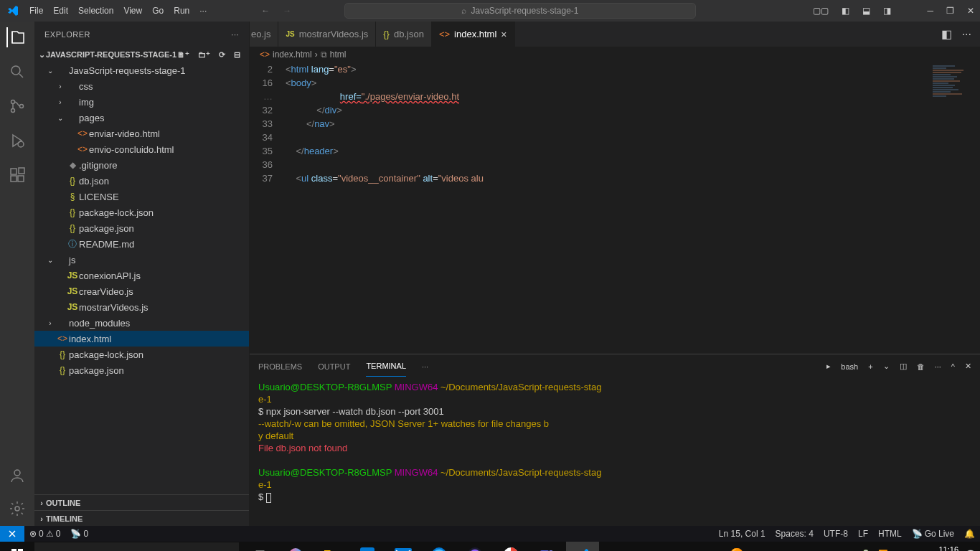 Image resolution: width=980 pixels, height=551 pixels. Describe the element at coordinates (863, 534) in the screenshot. I see `status-eol: LF` at that location.